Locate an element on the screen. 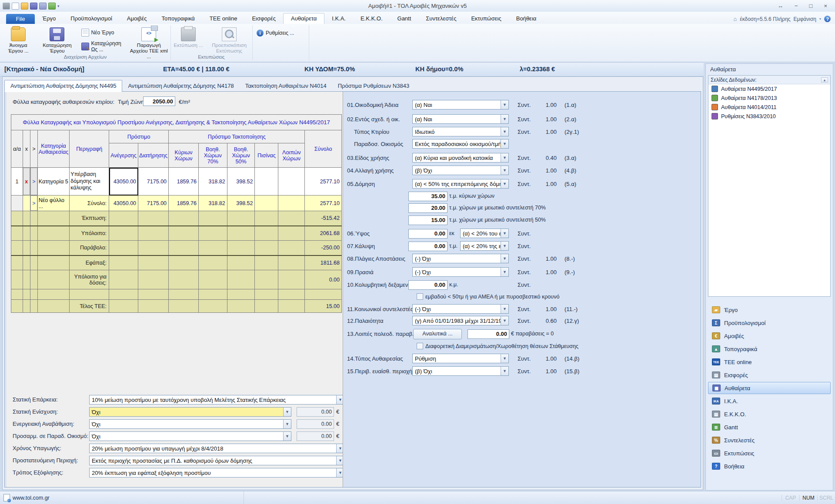 Image resolution: width=835 pixels, height=504 pixels. website-link: www.tol.com.gr is located at coordinates (31, 498).